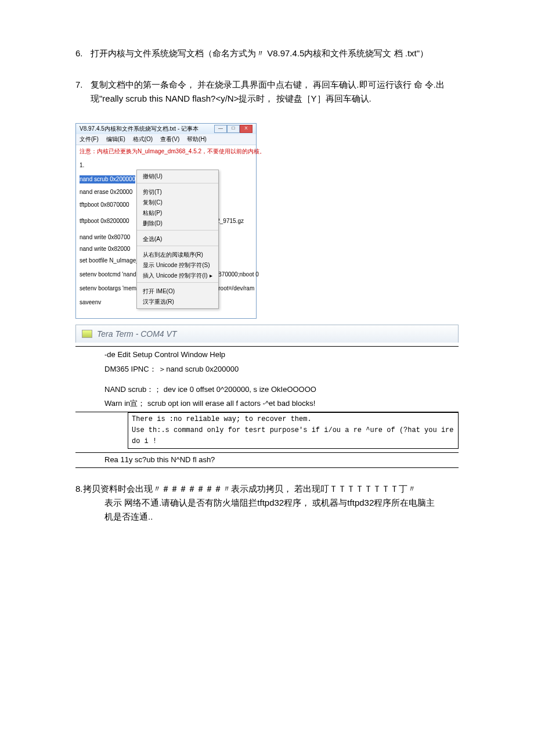 The height and width of the screenshot is (756, 534). Describe the element at coordinates (166, 129) in the screenshot. I see `notepad-titlebar: V8.97.4.5内核和文件系统烧写文档.txt - 记事本 — □ X` at that location.